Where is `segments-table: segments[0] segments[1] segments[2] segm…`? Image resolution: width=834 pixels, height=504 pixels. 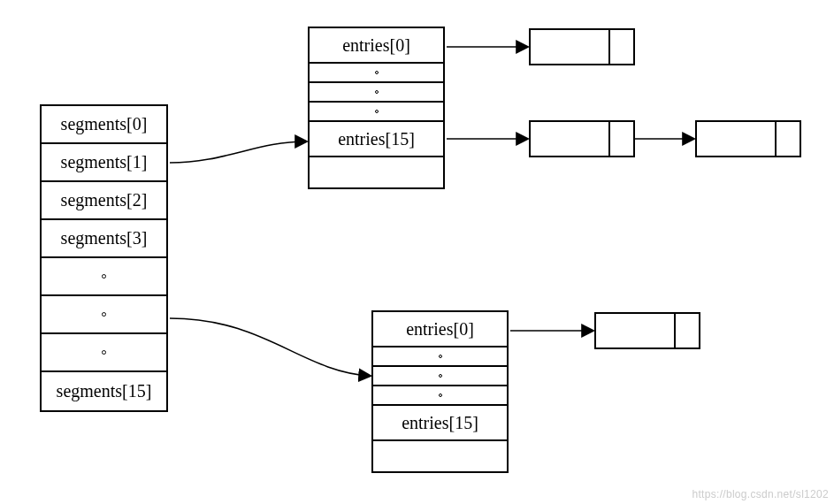
segments-table: segments[0] segments[1] segments[2] segm… is located at coordinates (104, 258).